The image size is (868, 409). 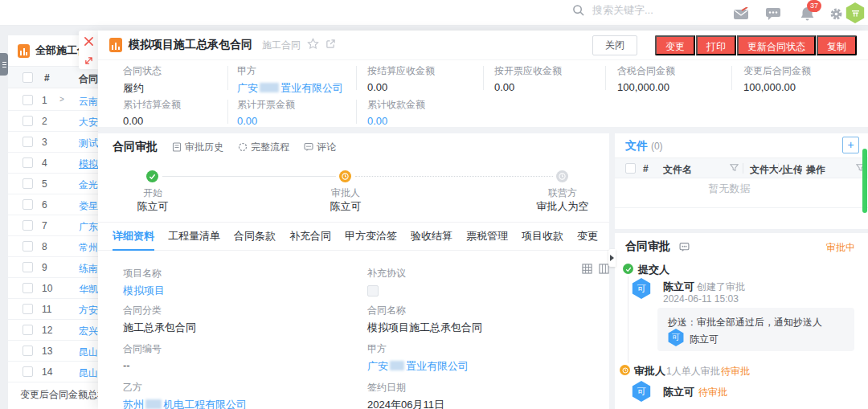 I want to click on step-person: 审批人为空, so click(x=562, y=207).